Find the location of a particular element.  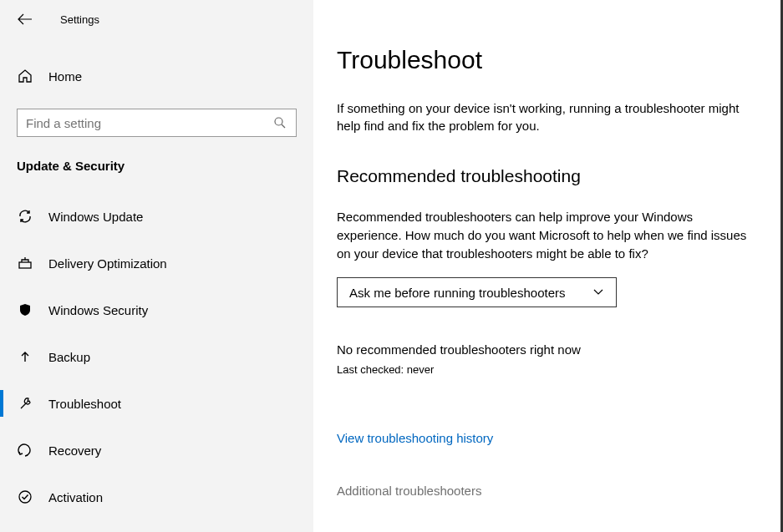

shield-icon is located at coordinates (25, 310).